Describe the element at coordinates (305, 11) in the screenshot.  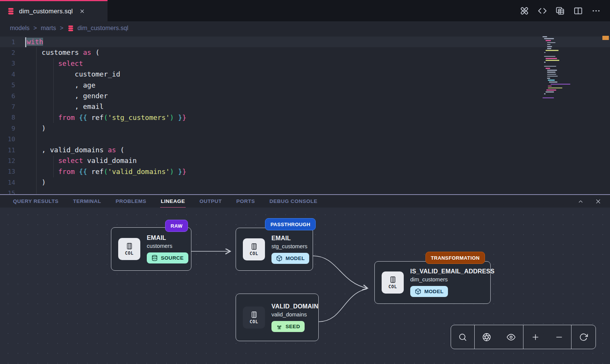
I see `tab-bar: dim_customers.sql` at that location.